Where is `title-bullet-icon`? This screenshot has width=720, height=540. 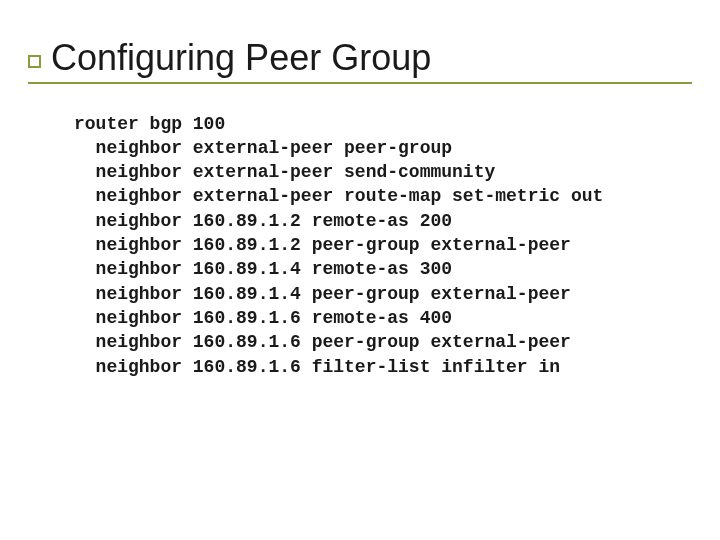 title-bullet-icon is located at coordinates (34, 62).